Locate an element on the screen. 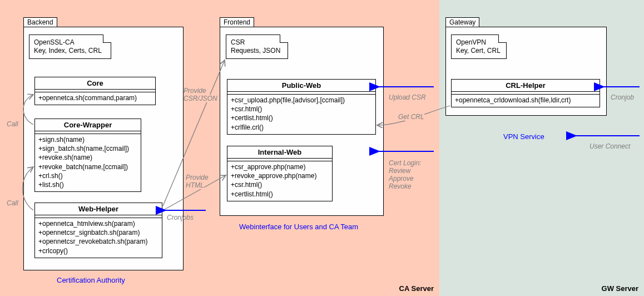 This screenshot has width=644, height=296. class-core: Core +opennetca.sh(command,param) is located at coordinates (95, 91).